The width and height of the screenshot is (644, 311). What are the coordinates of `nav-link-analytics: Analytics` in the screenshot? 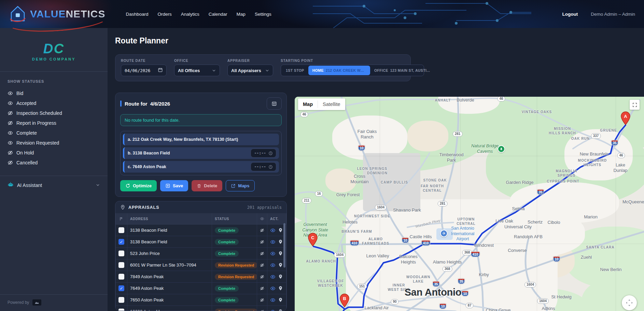 It's located at (190, 14).